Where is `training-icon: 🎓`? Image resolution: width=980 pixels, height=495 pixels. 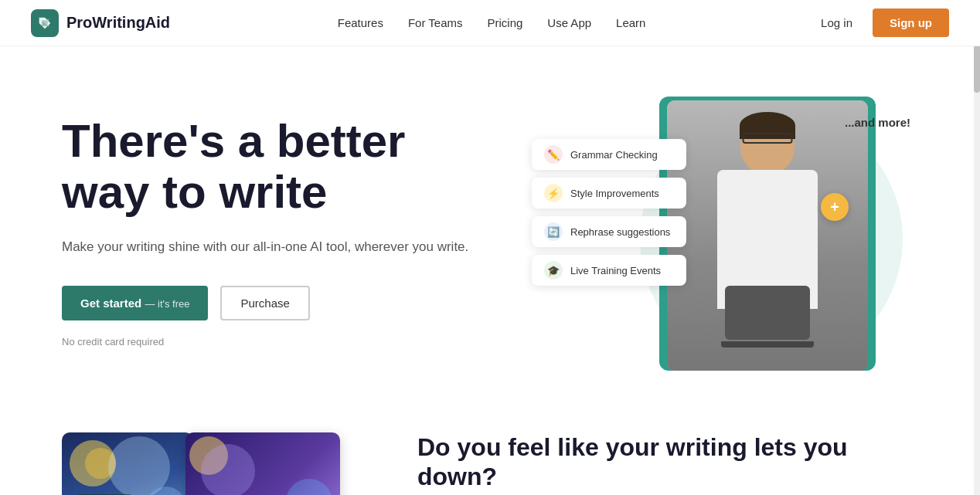
training-icon: 🎓 is located at coordinates (553, 270).